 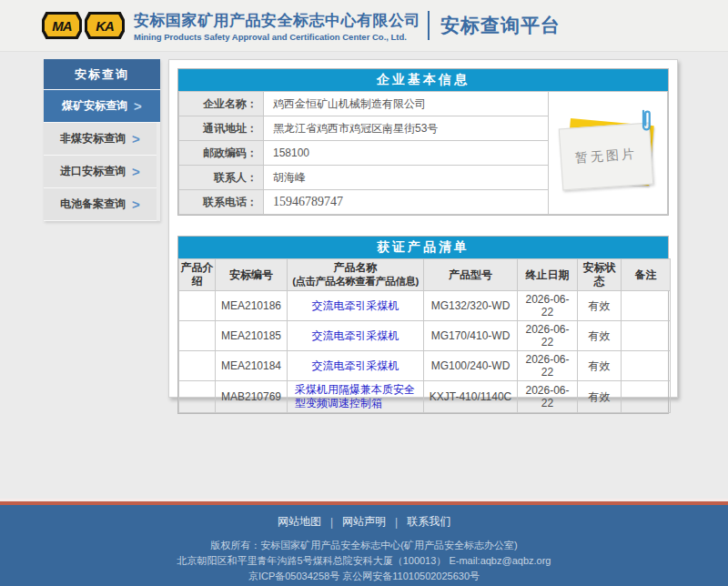 What do you see at coordinates (277, 36) in the screenshot?
I see `org-name-en: Mining Products Safety Approval and Cert…` at bounding box center [277, 36].